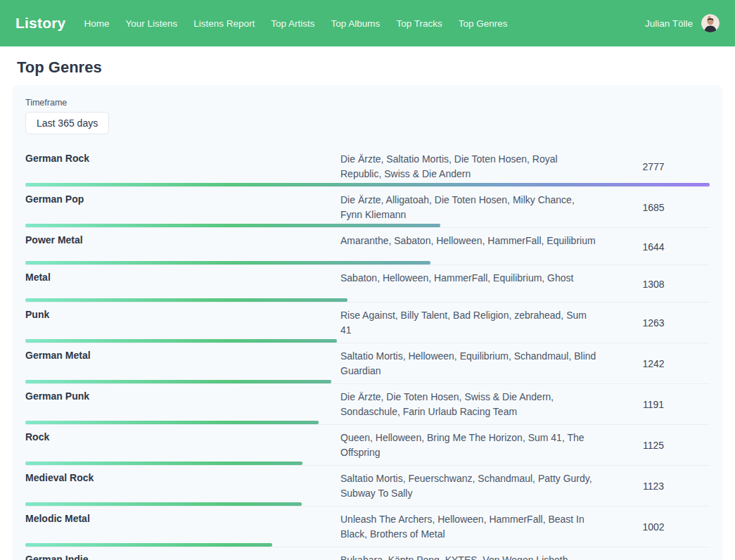 The width and height of the screenshot is (735, 560). I want to click on genre-listen-count: 1308, so click(653, 284).